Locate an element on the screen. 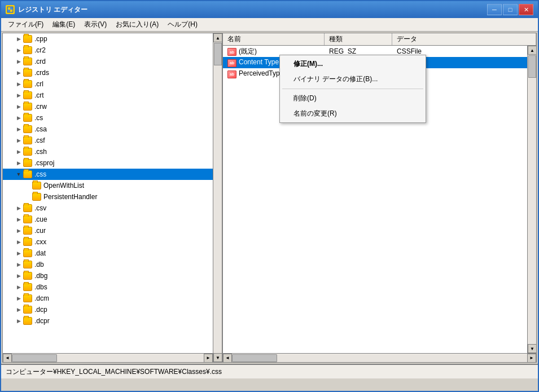  tree-item: ▶.cpp is located at coordinates (108, 39).